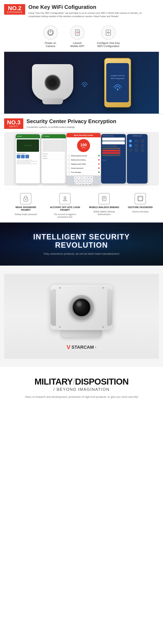 Image resolution: width=163 pixels, height=644 pixels. What do you see at coordinates (104, 206) in the screenshot?
I see `feature-mobile-mailbox: MOBILE MAILBOX BINDING Mobile Mailbox Bi…` at bounding box center [104, 206].